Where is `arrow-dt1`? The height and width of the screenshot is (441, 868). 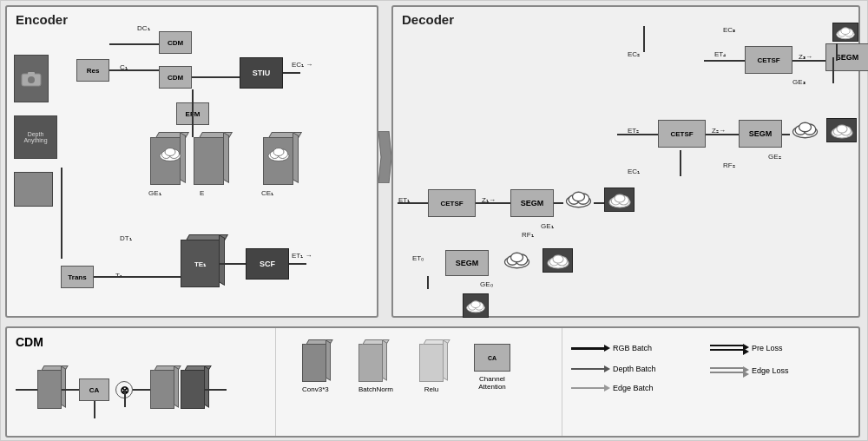 arrow-dt1 is located at coordinates (62, 214).